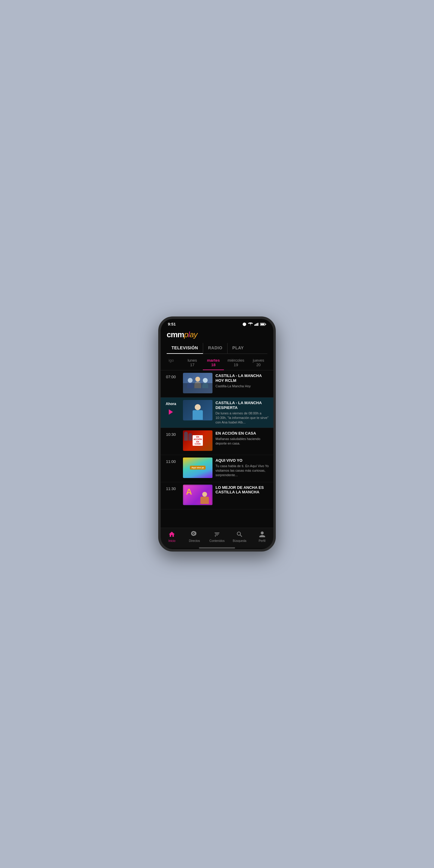  I want to click on logo: cmm play, so click(217, 335).